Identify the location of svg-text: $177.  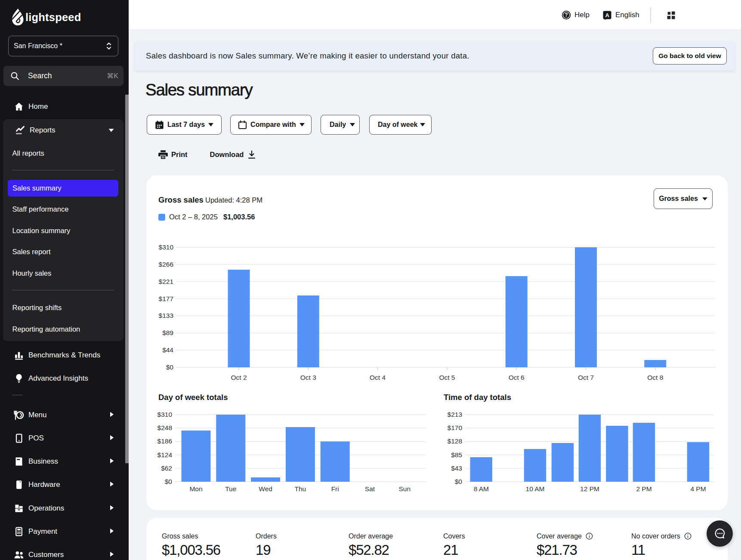
(166, 298).